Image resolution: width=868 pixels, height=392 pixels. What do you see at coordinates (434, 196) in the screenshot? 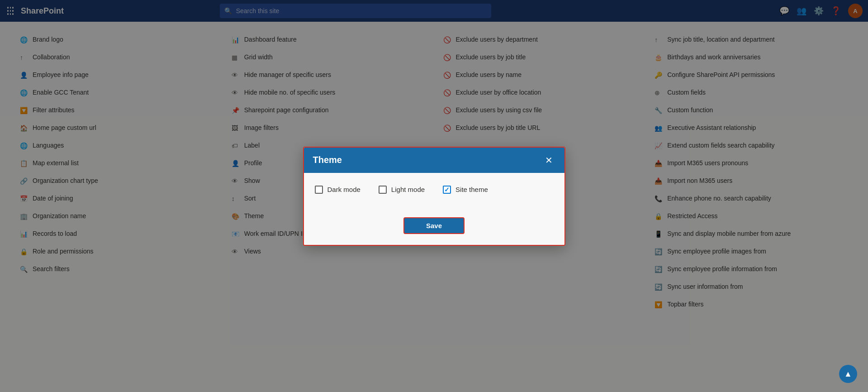
I see `theme-dialog: Theme ✕ Dark modeLight mode✓Site theme S…` at bounding box center [434, 196].